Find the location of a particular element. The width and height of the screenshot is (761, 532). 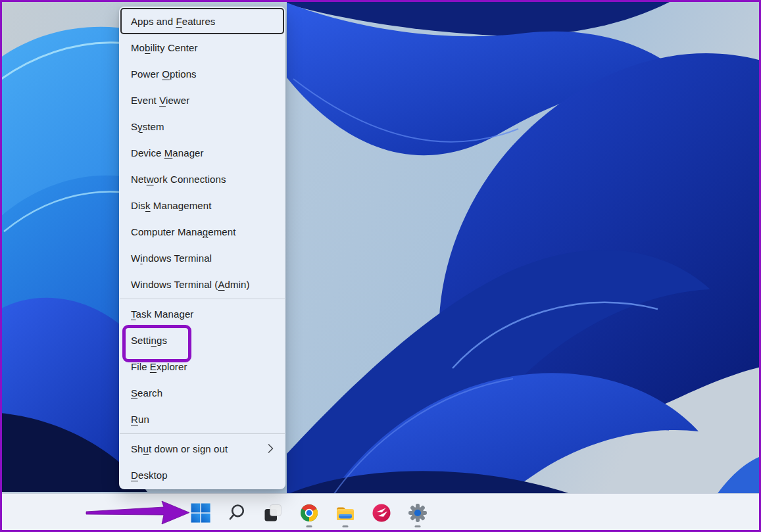

taskbar-chrome-button is located at coordinates (309, 513).